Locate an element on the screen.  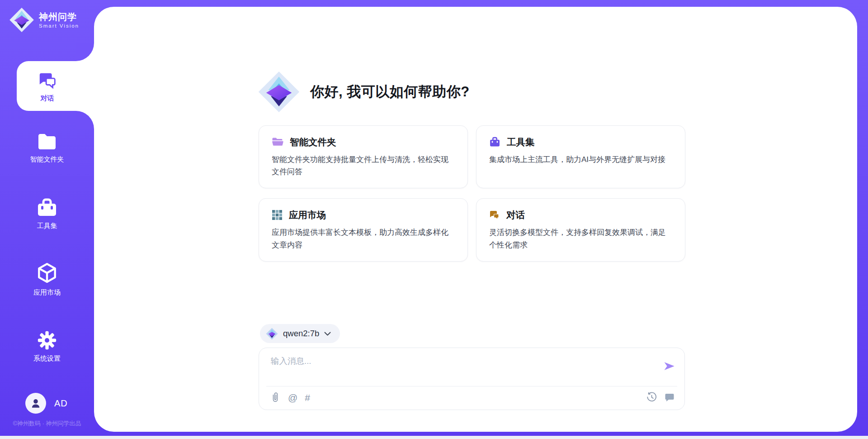
card-title: 应用市场 is located at coordinates (307, 215).